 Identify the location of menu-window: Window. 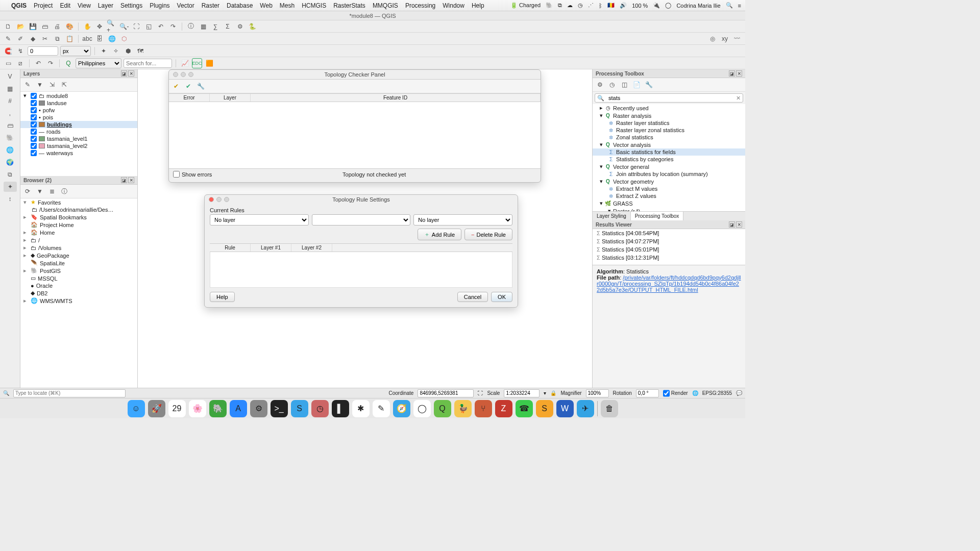
(453, 6).